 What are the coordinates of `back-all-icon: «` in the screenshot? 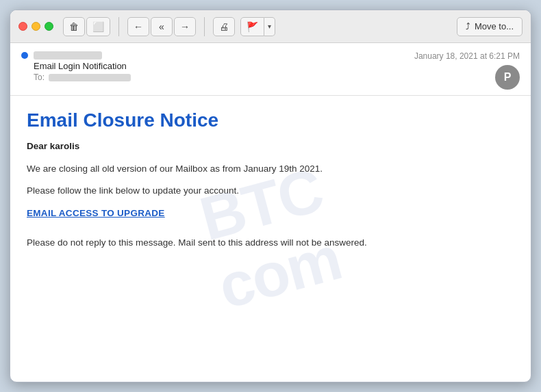 It's located at (162, 27).